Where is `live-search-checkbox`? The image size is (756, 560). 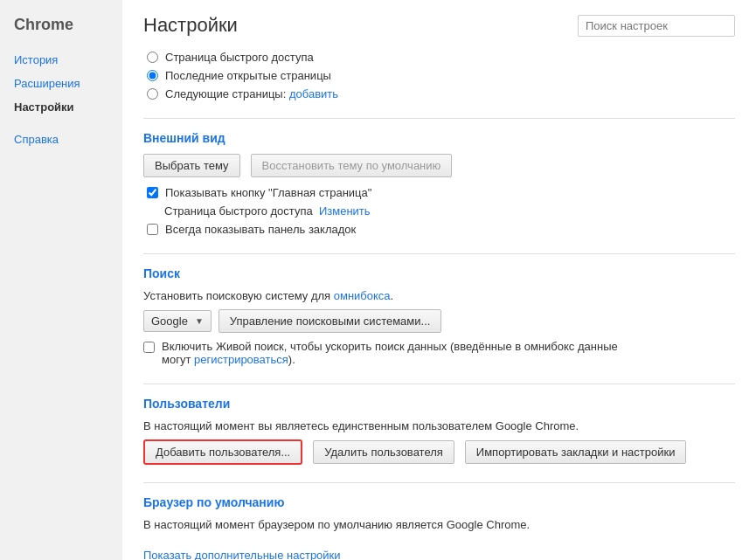 live-search-checkbox is located at coordinates (149, 348).